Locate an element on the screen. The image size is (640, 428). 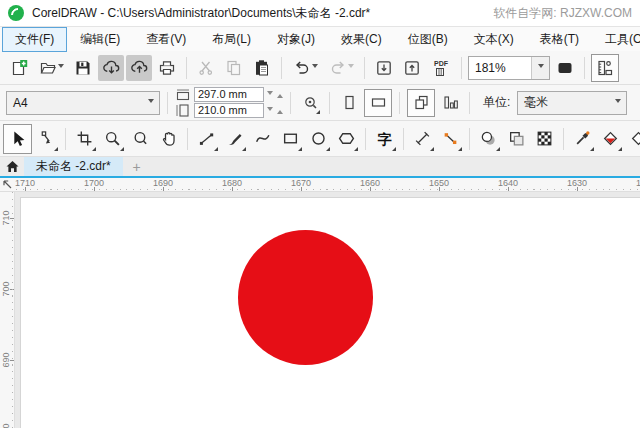
text-tool-icon: 字 is located at coordinates (385, 139).